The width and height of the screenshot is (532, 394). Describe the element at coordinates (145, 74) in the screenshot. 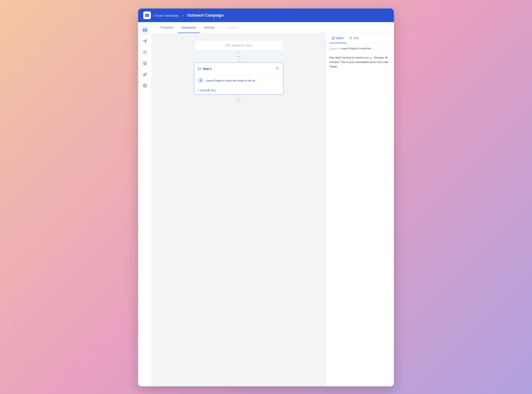

I see `sidebar-item-puzzle` at that location.